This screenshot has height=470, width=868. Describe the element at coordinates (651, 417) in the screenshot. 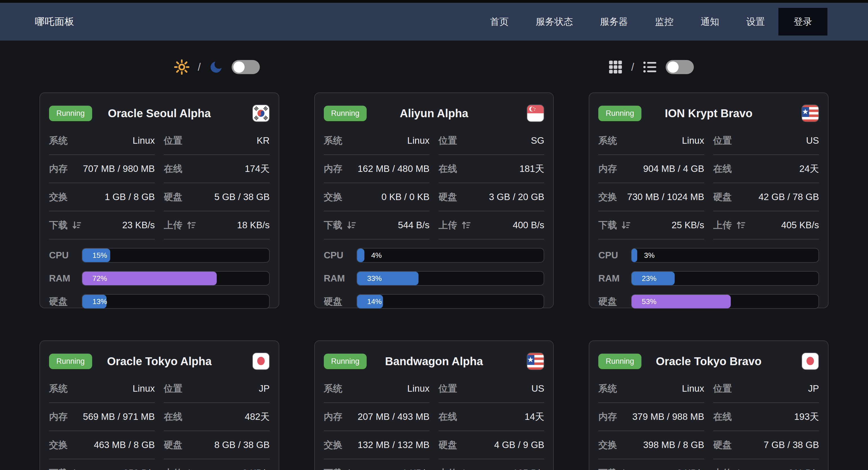

I see `memory-cell: 内存 379 MB / 988 MB` at that location.